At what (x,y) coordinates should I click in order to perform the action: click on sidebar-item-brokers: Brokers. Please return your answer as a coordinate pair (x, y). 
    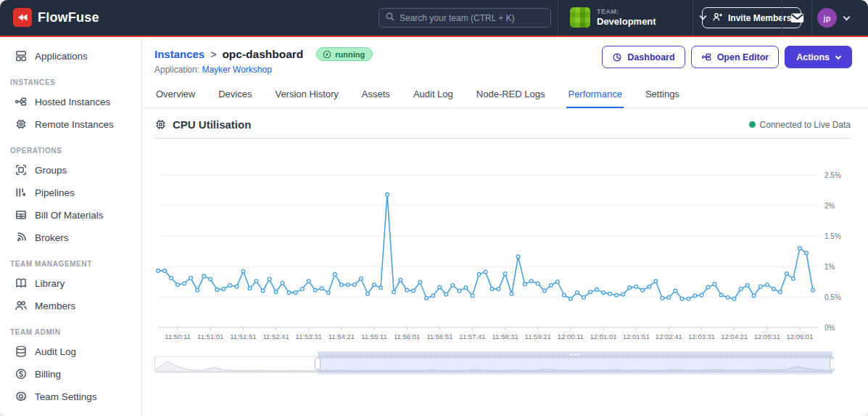
    Looking at the image, I should click on (71, 237).